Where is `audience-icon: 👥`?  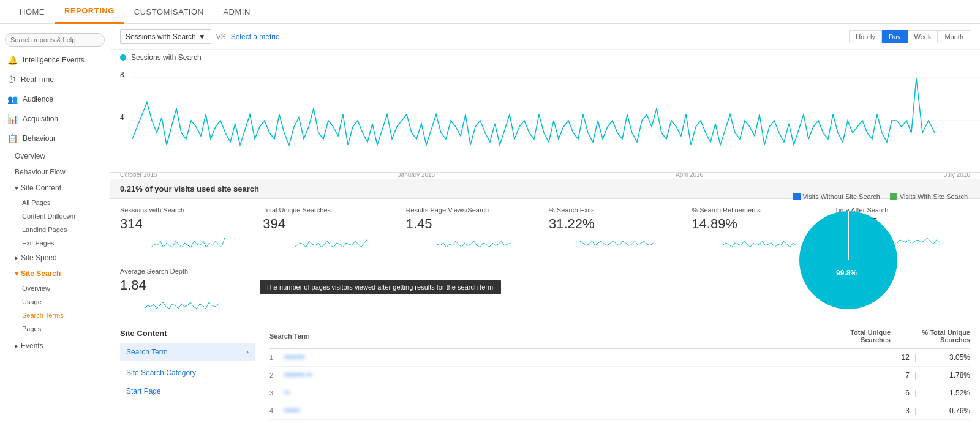 audience-icon: 👥 is located at coordinates (12, 99).